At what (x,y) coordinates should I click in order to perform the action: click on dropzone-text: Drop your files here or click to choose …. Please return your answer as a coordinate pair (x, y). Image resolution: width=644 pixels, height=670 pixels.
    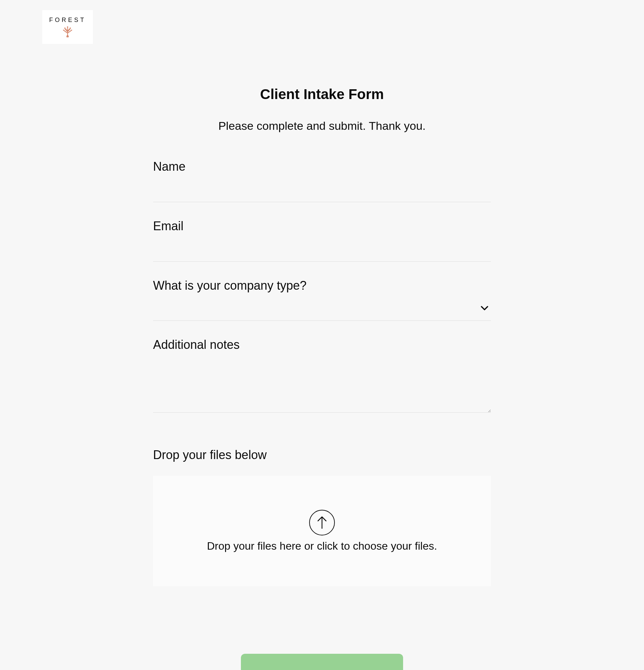
    Looking at the image, I should click on (322, 546).